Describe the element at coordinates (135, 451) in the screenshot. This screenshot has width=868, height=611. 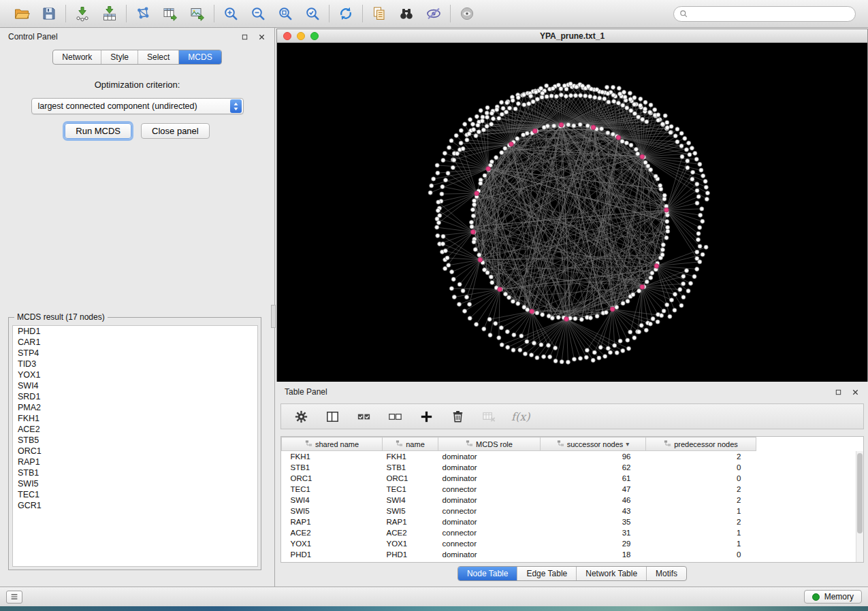
I see `mcds-result-item: ORC1` at that location.